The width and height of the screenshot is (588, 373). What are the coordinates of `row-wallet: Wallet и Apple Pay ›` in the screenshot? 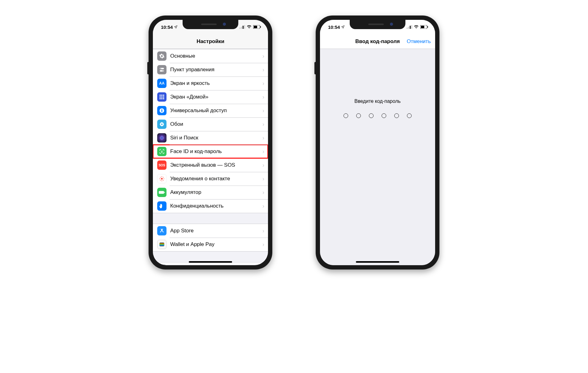 It's located at (210, 244).